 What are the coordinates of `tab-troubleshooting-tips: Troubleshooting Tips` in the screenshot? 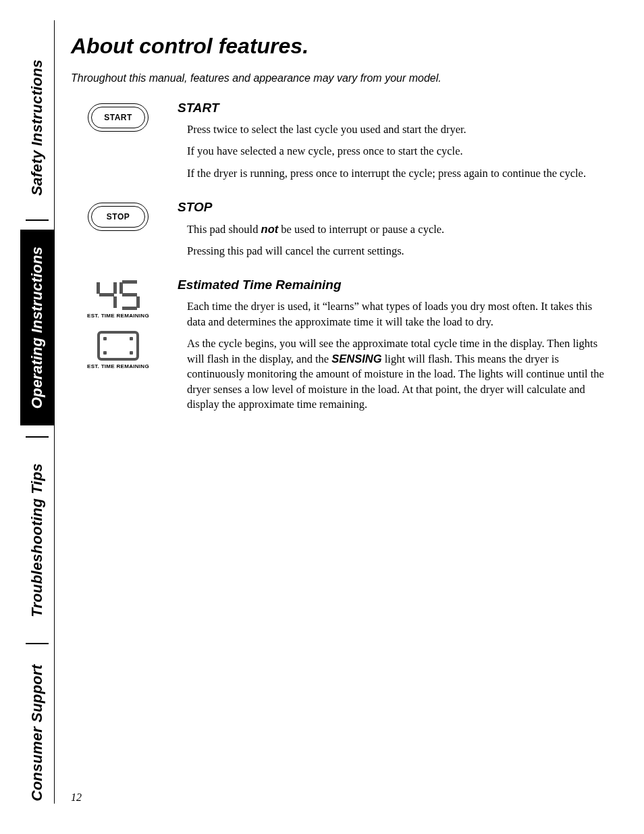 It's located at (37, 540).